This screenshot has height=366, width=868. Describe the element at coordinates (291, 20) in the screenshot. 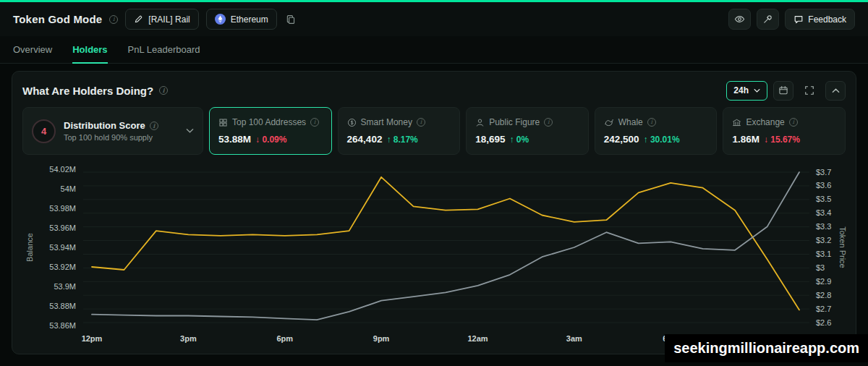

I see `copy-icon` at that location.